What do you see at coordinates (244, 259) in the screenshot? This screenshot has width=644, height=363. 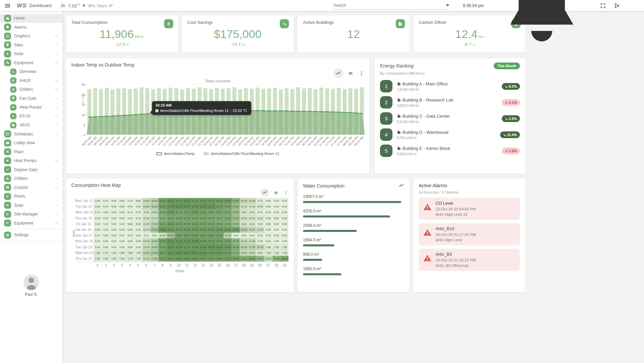 I see `heatmap-cell: 33.20` at bounding box center [244, 259].